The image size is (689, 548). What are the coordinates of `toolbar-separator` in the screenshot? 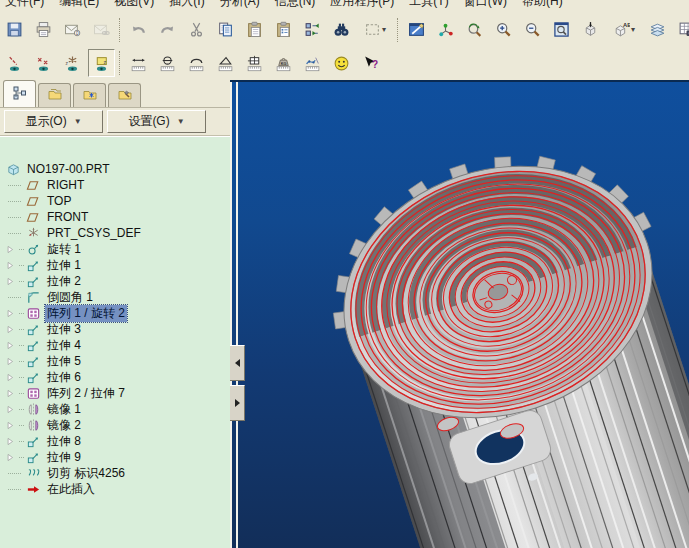 It's located at (120, 63).